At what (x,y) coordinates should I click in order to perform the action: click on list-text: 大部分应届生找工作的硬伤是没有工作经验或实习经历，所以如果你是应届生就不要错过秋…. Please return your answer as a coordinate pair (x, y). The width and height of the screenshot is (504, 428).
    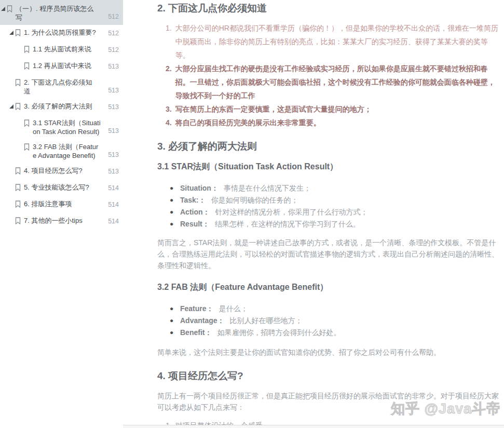
    Looking at the image, I should click on (337, 82).